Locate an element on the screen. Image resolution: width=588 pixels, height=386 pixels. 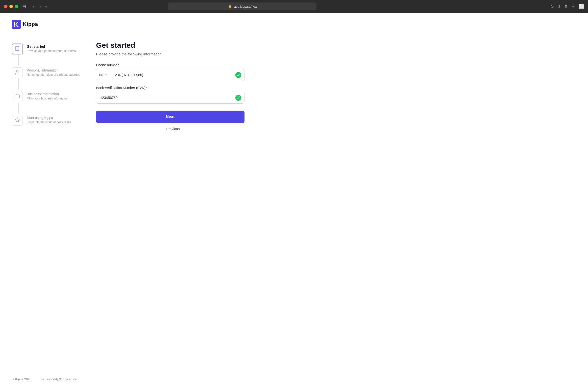
new-tab-button: ＋ is located at coordinates (573, 6).